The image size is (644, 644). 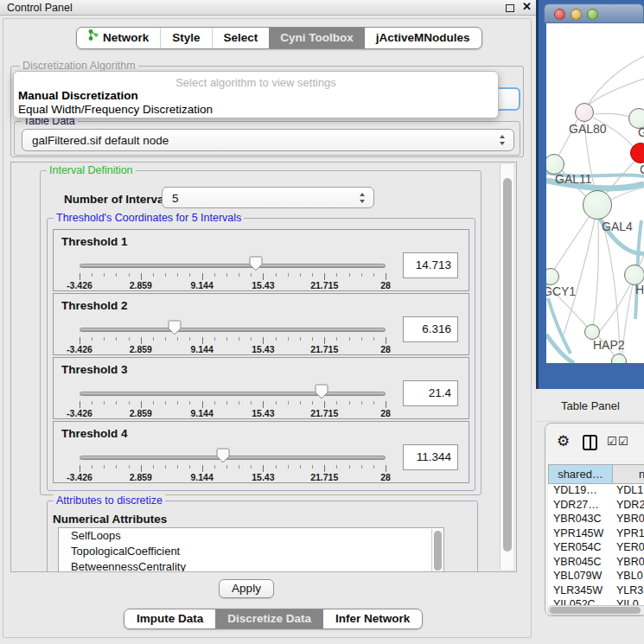 What do you see at coordinates (596, 534) in the screenshot?
I see `table-row: YPR145WYPR1` at bounding box center [596, 534].